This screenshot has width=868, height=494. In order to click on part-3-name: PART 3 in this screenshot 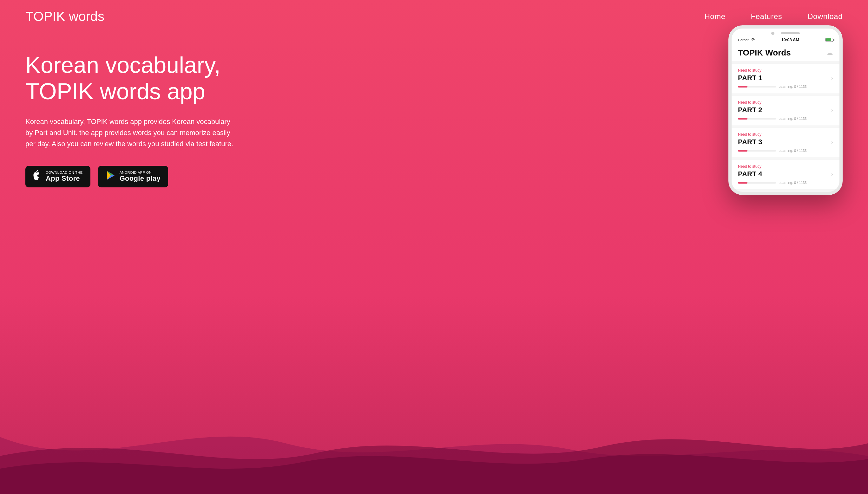, I will do `click(750, 142)`.